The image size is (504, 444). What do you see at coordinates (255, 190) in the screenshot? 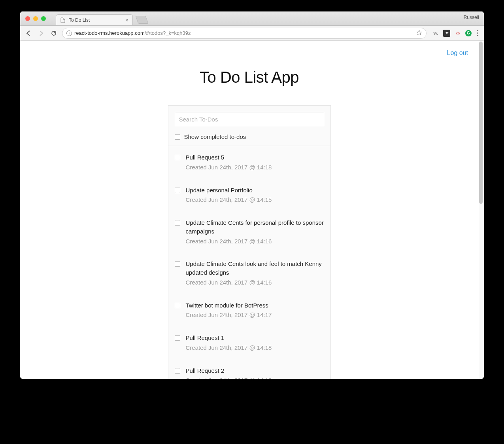
I see `todo-title: Update personal Portfolio` at bounding box center [255, 190].